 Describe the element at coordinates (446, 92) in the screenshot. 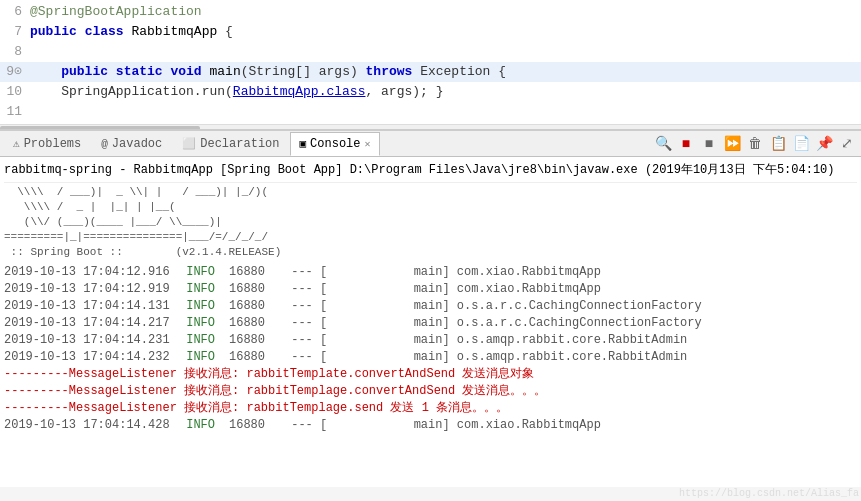

I see `line-content-10: SpringApplication.run(RabbitmqApp.class,…` at that location.